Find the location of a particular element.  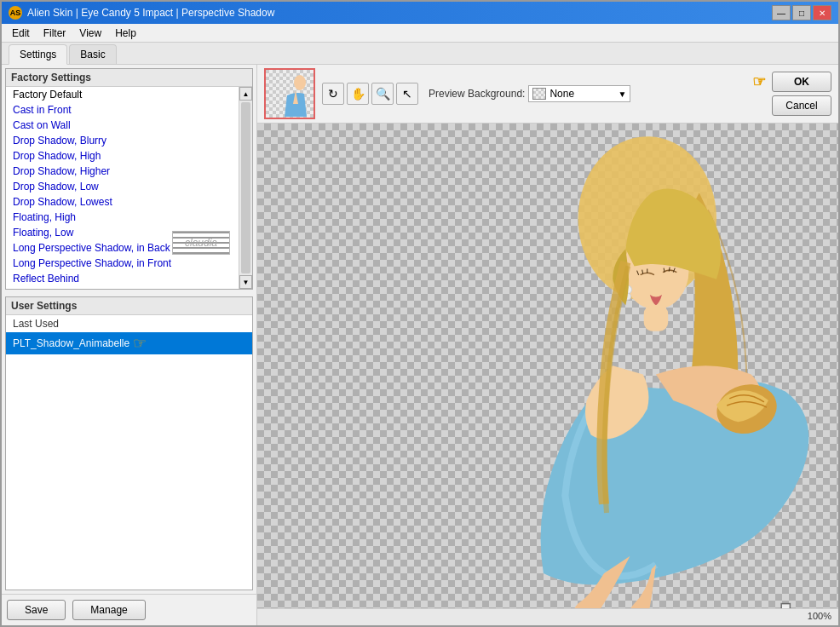

user-settings-header: User Settings is located at coordinates (129, 307).